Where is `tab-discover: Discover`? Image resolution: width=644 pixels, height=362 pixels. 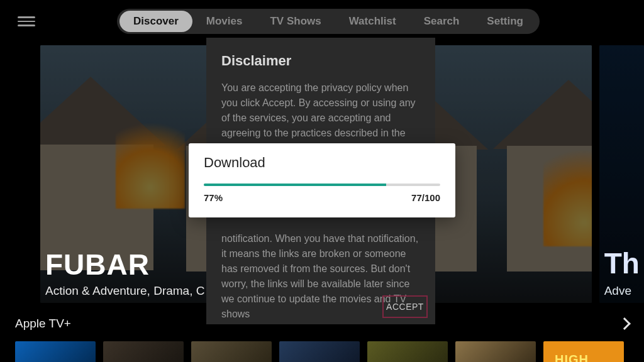
tab-discover: Discover is located at coordinates (156, 21).